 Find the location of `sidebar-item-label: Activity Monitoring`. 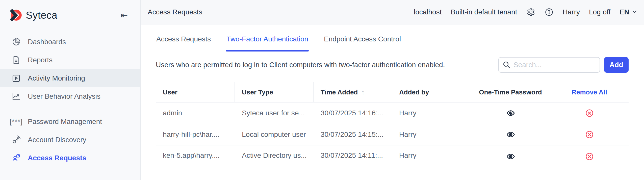

sidebar-item-label: Activity Monitoring is located at coordinates (57, 78).